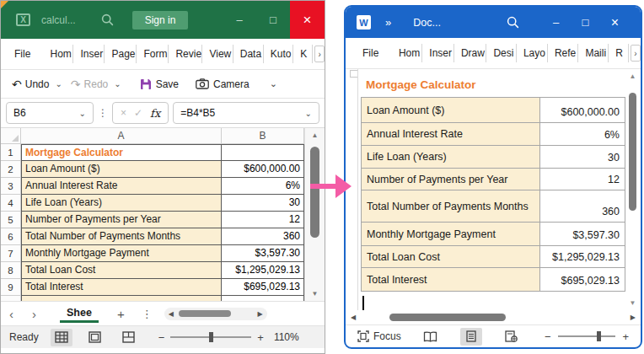  Describe the element at coordinates (319, 54) in the screenshot. I see `excel-tab-overflow-icon: ›` at that location.